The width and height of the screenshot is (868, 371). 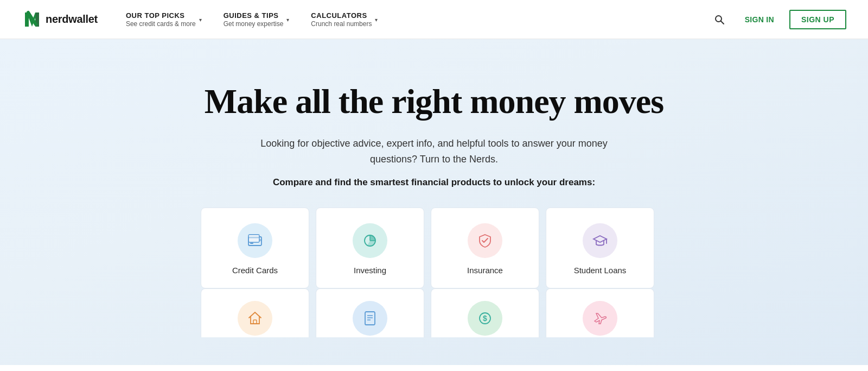 What do you see at coordinates (719, 20) in the screenshot?
I see `search-icon` at bounding box center [719, 20].